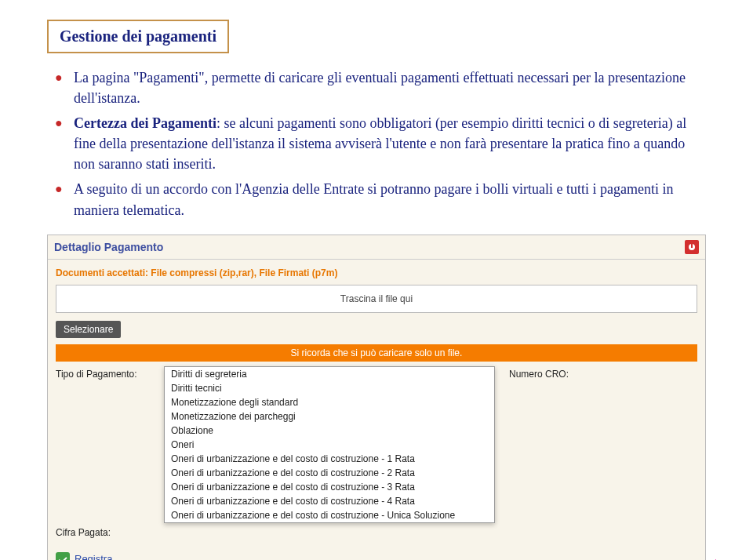  Describe the element at coordinates (93, 557) in the screenshot. I see `registra-link: Registra` at that location.